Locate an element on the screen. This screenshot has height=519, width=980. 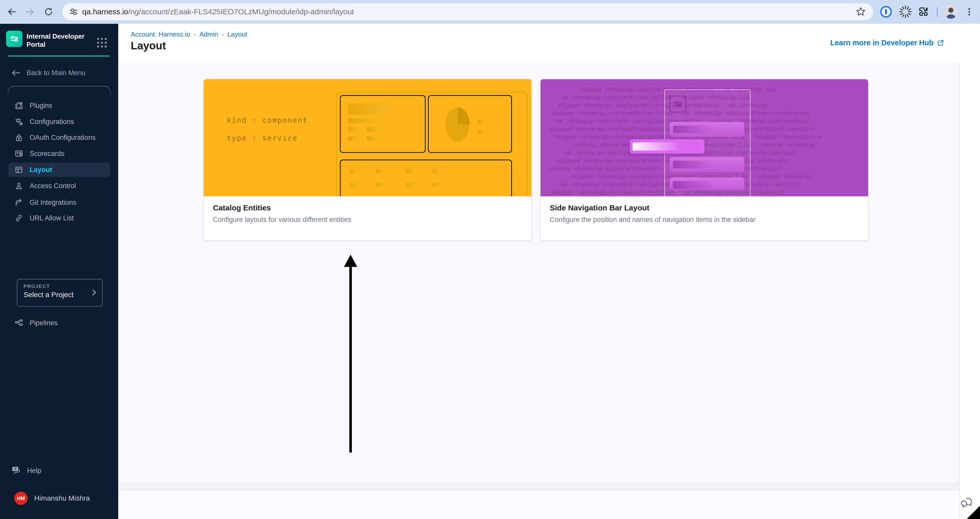
learn-more-link: Learn more in Developer Hub is located at coordinates (888, 43).